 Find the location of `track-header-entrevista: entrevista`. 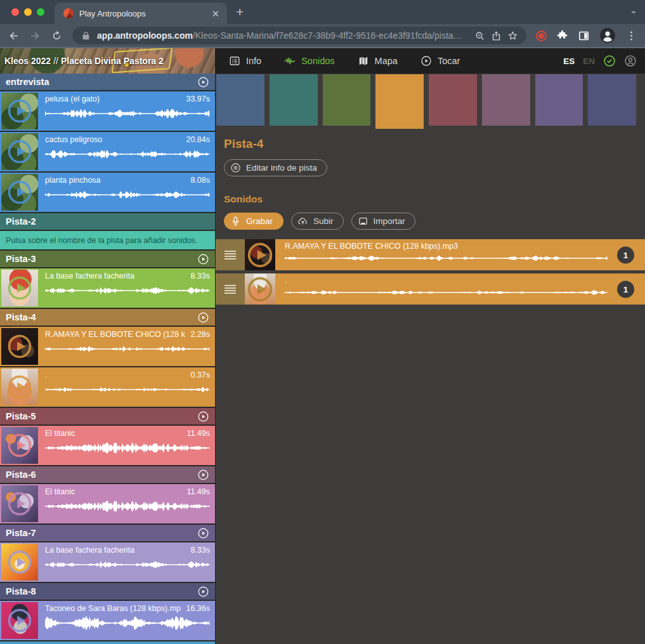

track-header-entrevista: entrevista is located at coordinates (108, 82).